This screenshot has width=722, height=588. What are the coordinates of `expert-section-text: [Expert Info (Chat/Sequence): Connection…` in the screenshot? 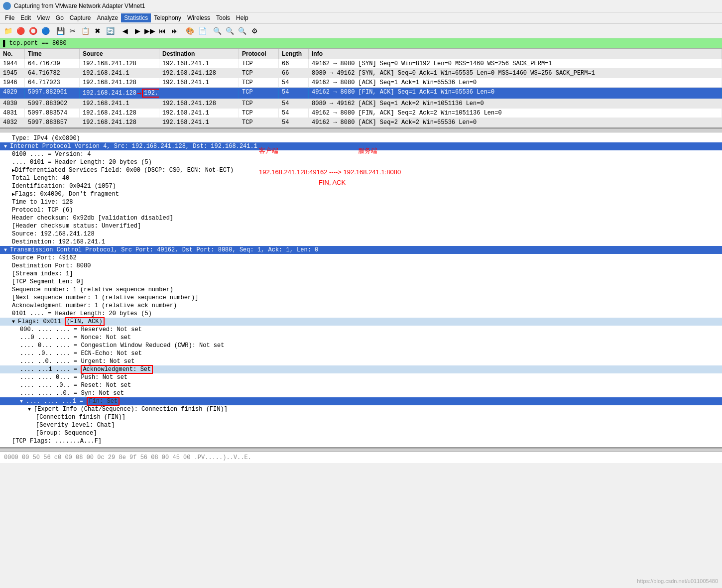 It's located at (130, 409).